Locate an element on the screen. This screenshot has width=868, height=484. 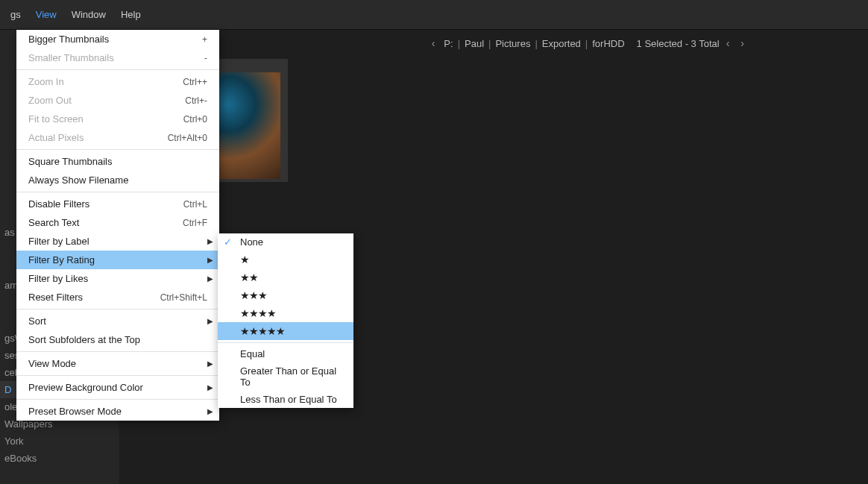
menu-item-shortcut: - is located at coordinates (206, 58).